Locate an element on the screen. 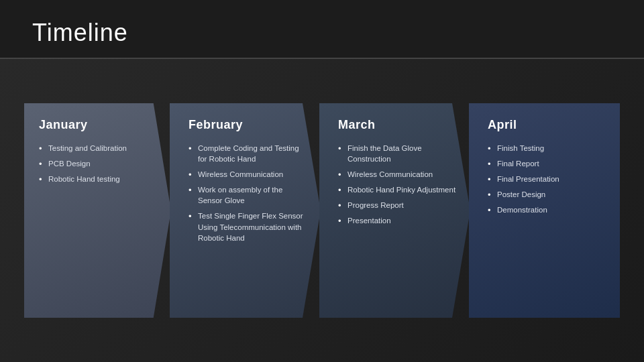 The image size is (644, 362). month-items-april: Finish TestingFinal ReportFinal Presenta… is located at coordinates (547, 179).